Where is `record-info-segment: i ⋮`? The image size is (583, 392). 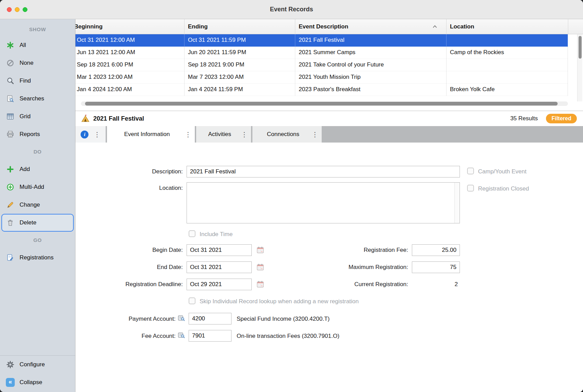 record-info-segment: i ⋮ is located at coordinates (91, 134).